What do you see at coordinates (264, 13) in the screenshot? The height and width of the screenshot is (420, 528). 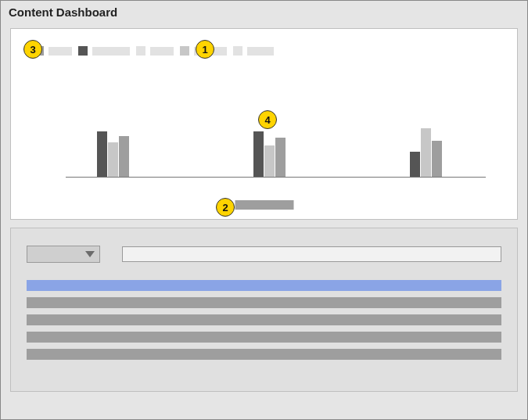 I see `page-title: Content Dashboard` at bounding box center [264, 13].